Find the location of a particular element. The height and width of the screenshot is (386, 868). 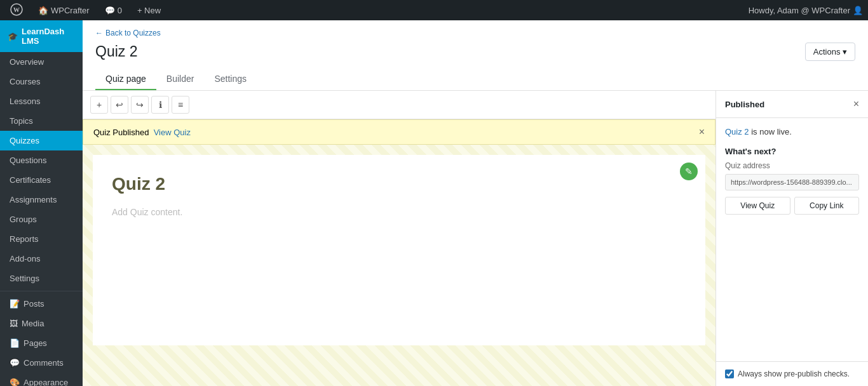

house-icon: 🏠 is located at coordinates (43, 10).